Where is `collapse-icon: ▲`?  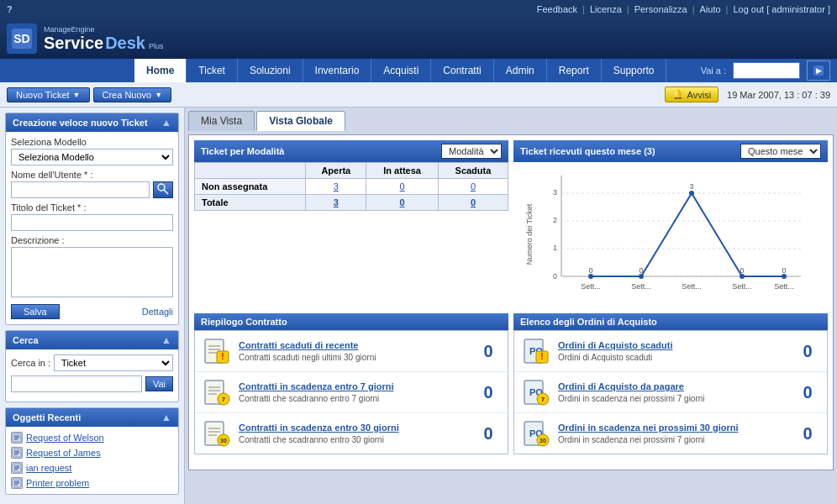
collapse-icon: ▲ is located at coordinates (166, 123).